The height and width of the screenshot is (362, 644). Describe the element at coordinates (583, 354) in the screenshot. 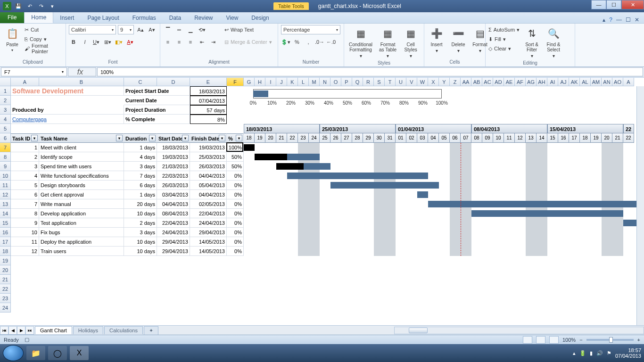

I see `battery-icon: 🔋` at that location.